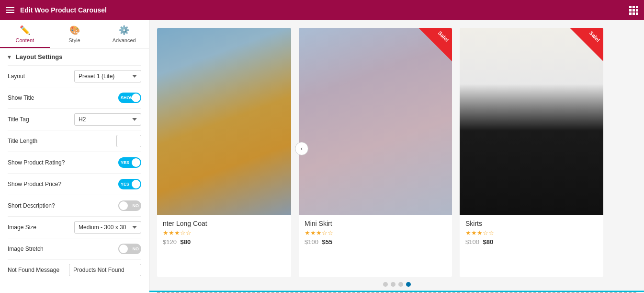 This screenshot has width=644, height=293. Describe the element at coordinates (39, 119) in the screenshot. I see `title-tag-label: Title Tag` at that location.